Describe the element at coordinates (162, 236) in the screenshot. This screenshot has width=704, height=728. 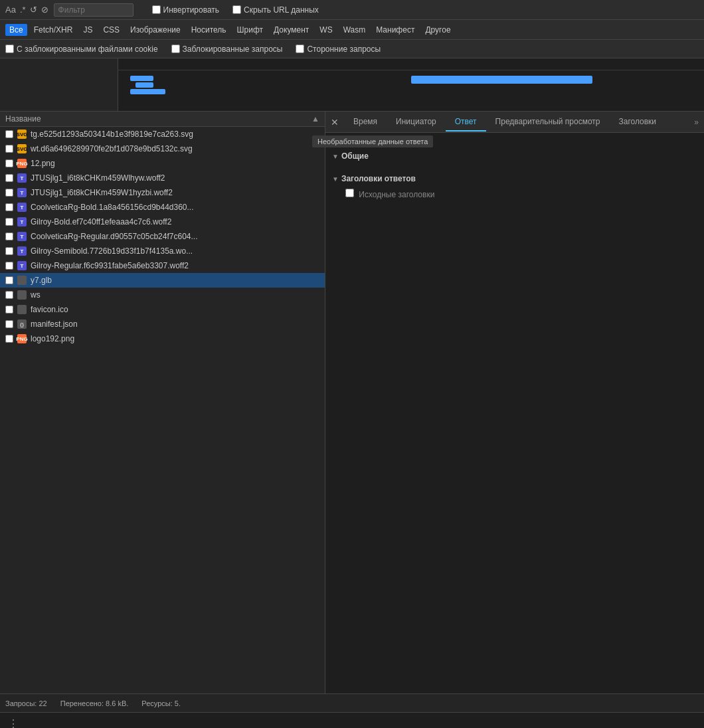
I see `file-item: TCoolveticaRg-Regular.d90557c05cb24f7c60…` at that location.